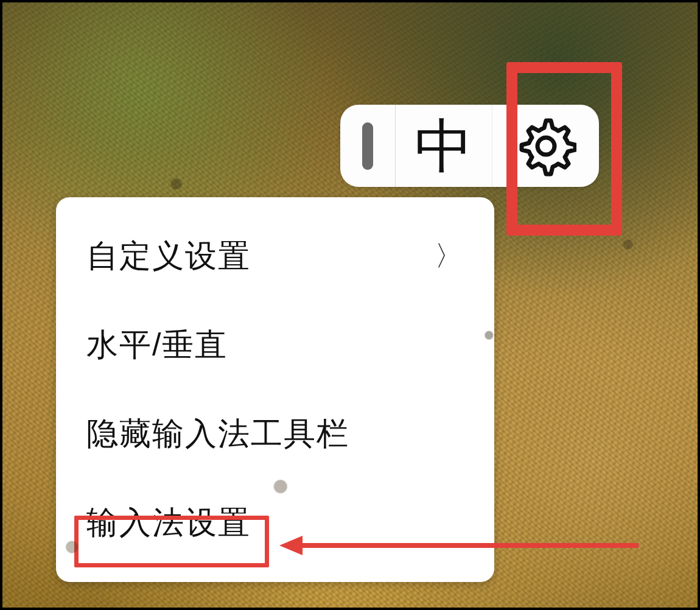 Image resolution: width=700 pixels, height=610 pixels. Describe the element at coordinates (169, 523) in the screenshot. I see `menu-item-label: 输入法设置` at that location.